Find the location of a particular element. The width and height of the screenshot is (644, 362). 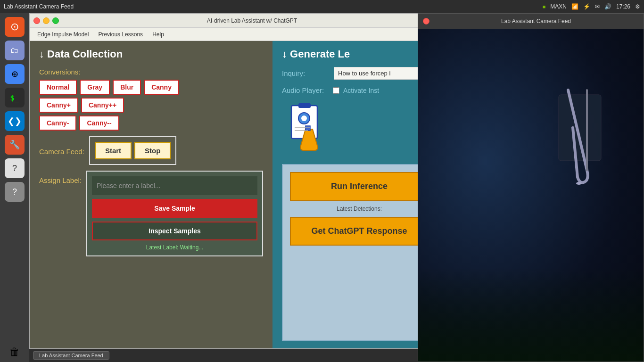

window-close-btn is located at coordinates (37, 21).